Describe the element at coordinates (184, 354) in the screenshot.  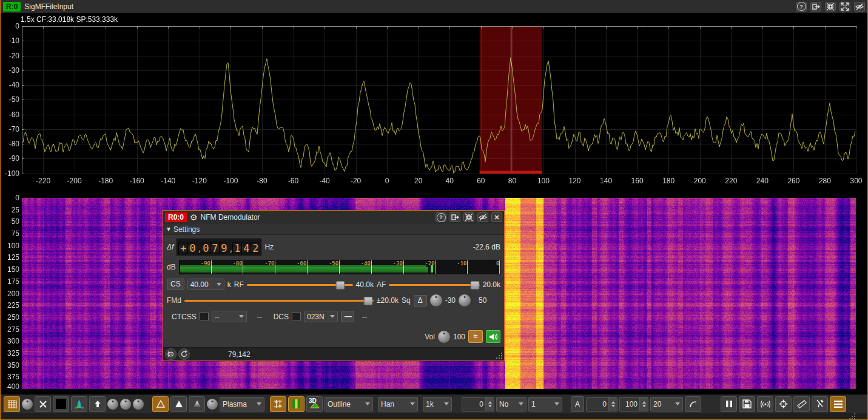
I see `shift-marker-button` at that location.